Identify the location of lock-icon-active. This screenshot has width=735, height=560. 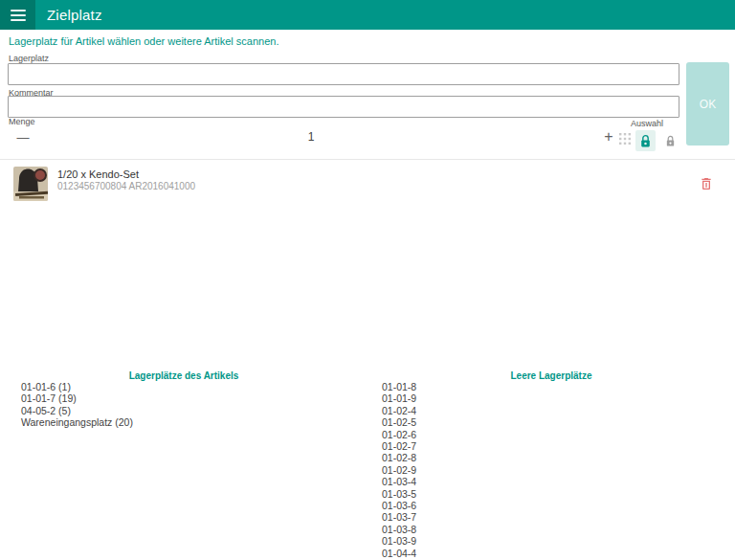
(645, 142).